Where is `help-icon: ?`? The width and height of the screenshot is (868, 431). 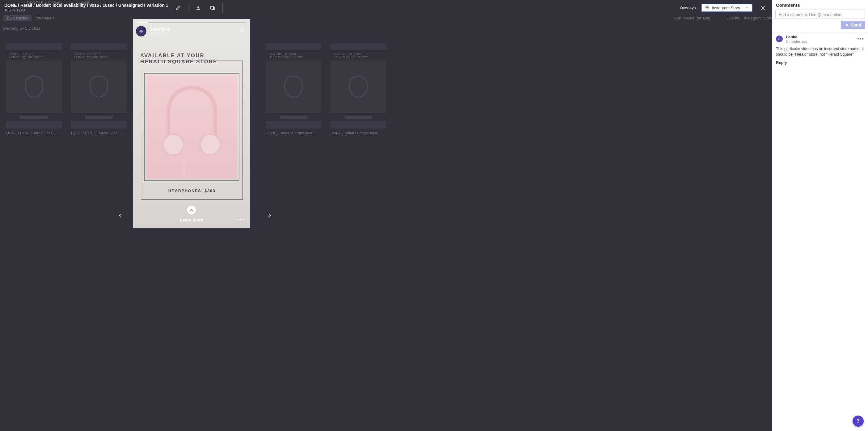
help-icon: ? is located at coordinates (858, 421).